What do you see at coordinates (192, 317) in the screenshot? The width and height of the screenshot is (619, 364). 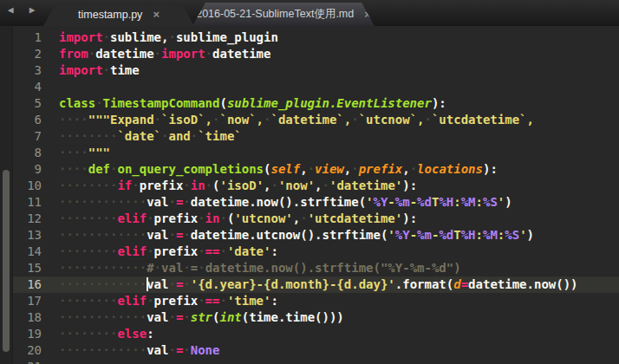 I see `code-text: ············val·=·str(int(time.time()))` at bounding box center [192, 317].